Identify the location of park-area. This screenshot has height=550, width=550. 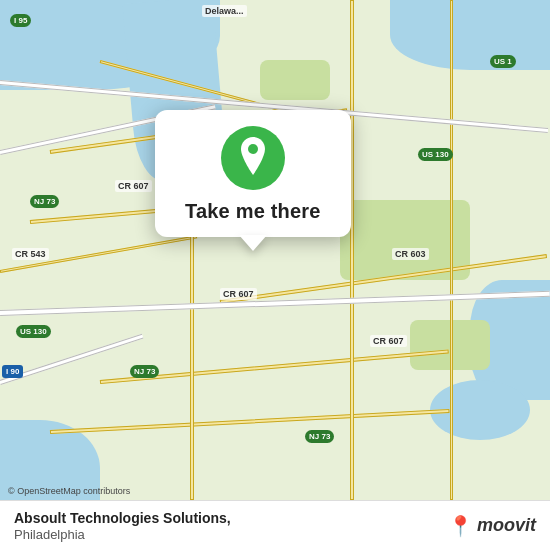
(295, 80).